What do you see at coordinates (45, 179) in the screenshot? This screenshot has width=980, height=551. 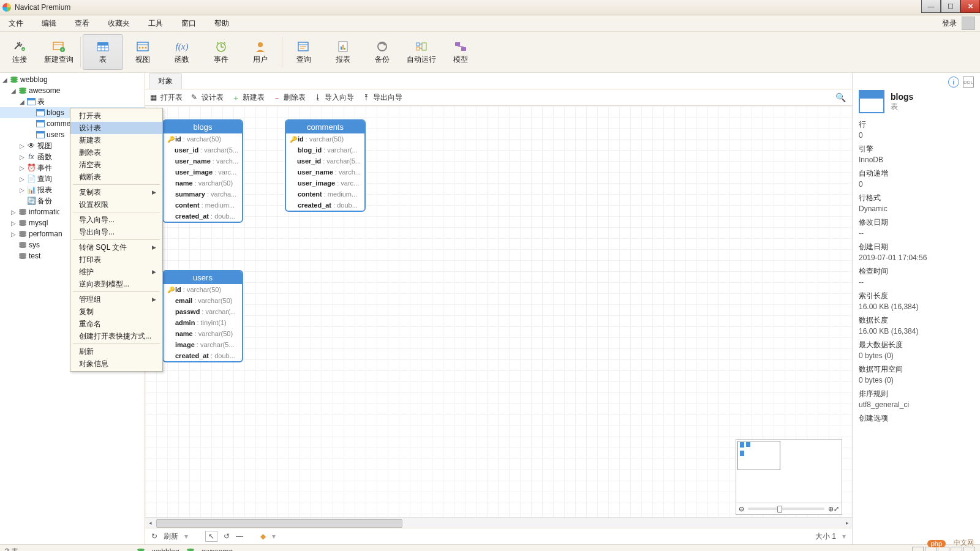 I see `tree-queries: 查询` at bounding box center [45, 179].